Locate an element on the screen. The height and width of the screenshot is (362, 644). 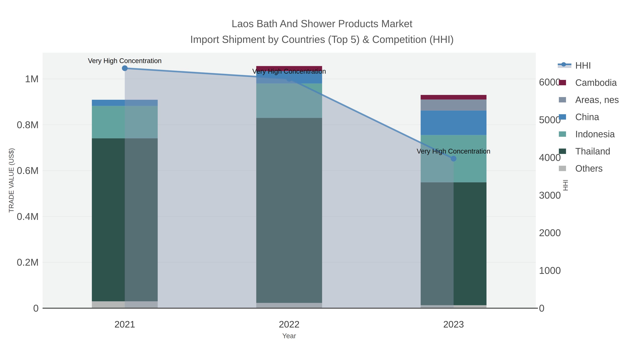
hhi-marker-dot-icon is located at coordinates (564, 64).